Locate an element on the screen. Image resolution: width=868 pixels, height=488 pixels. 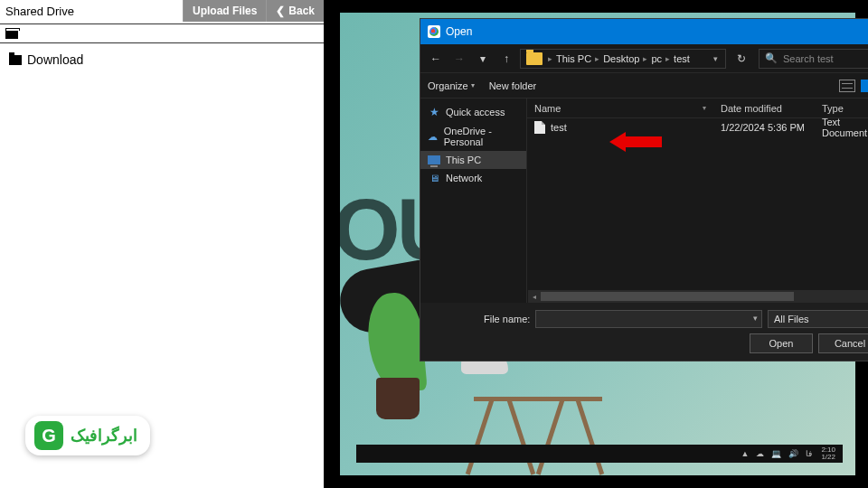
text-file-icon is located at coordinates (540, 127).